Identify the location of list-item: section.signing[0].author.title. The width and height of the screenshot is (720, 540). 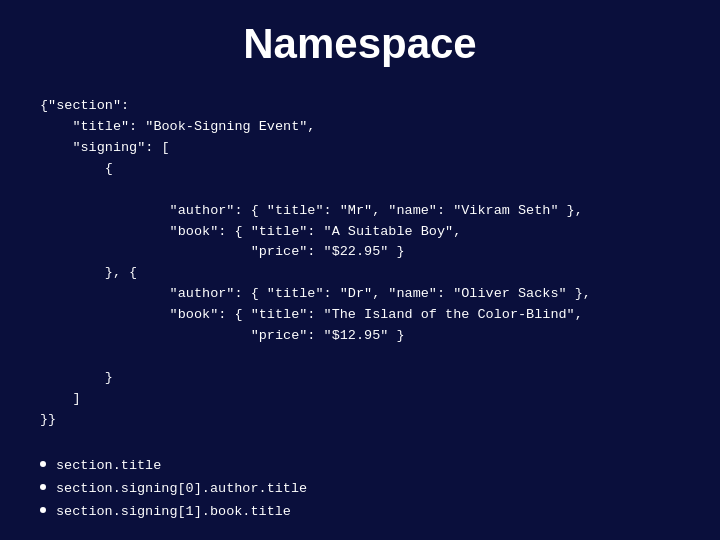
(360, 490).